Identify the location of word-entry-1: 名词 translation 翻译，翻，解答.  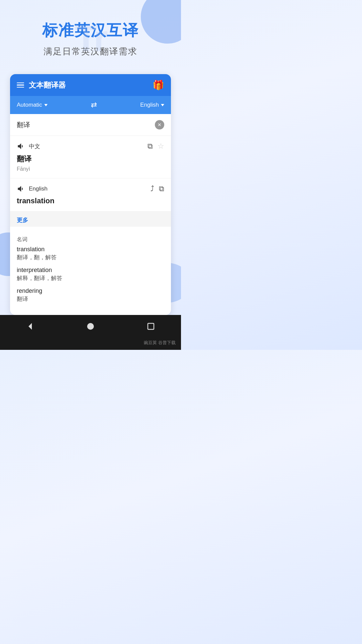
(90, 249).